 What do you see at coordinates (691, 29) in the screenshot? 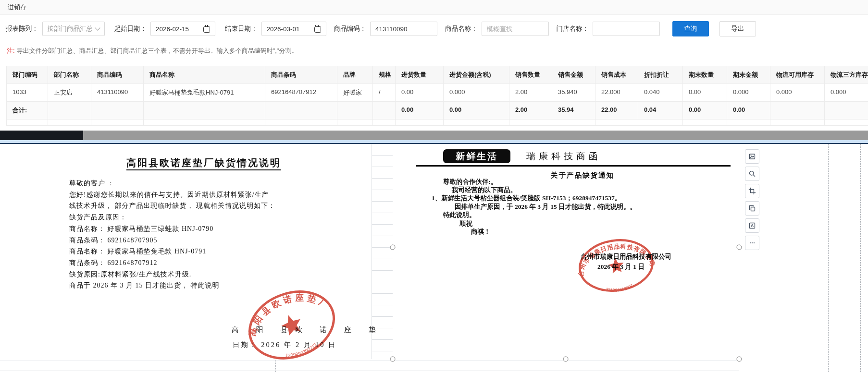
I see `search-button: 查询` at bounding box center [691, 29].